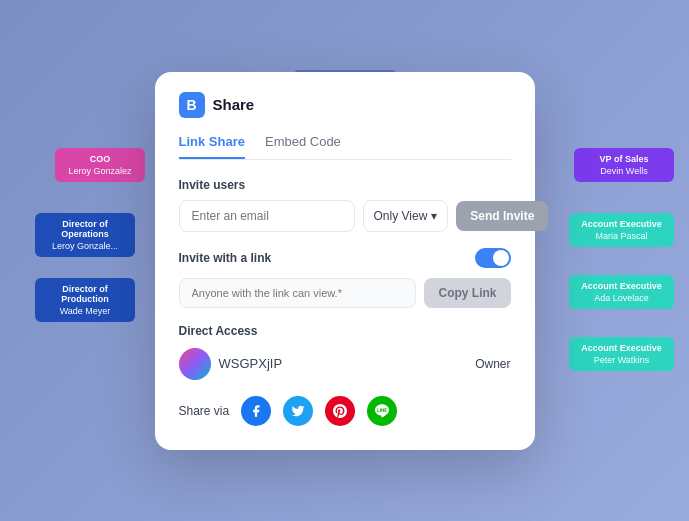  I want to click on org-node-ae3: Account Executive Peter Watkins, so click(622, 354).